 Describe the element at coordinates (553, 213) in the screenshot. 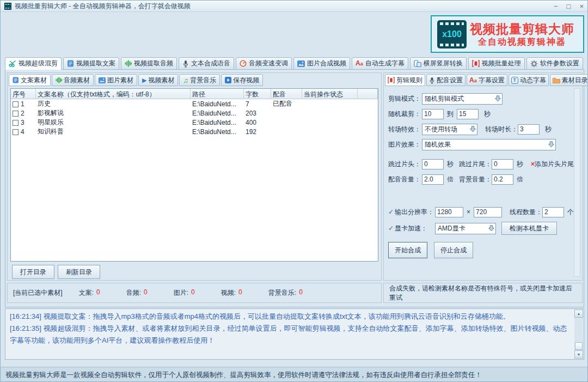

I see `threads-input` at that location.